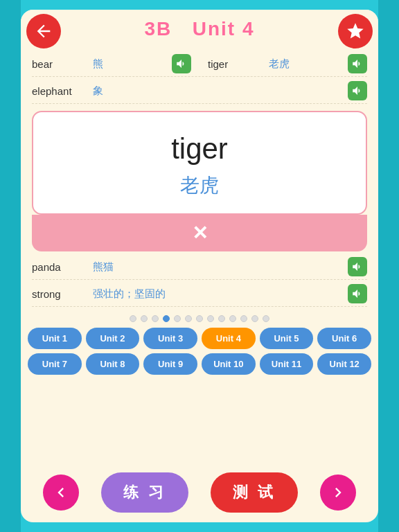 The width and height of the screenshot is (399, 532). Describe the element at coordinates (218, 91) in the screenshot. I see `word-cn-elephant: 象` at that location.